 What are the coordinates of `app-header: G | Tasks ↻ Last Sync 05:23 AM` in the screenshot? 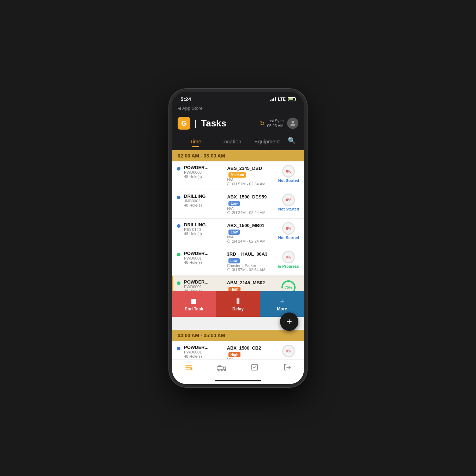 It's located at (238, 124).